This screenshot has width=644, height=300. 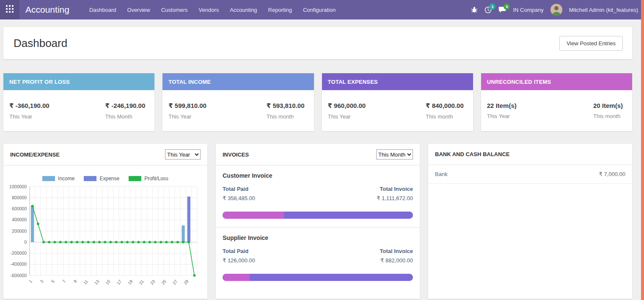 What do you see at coordinates (280, 10) in the screenshot?
I see `menu-item-reporting: Reporting` at bounding box center [280, 10].